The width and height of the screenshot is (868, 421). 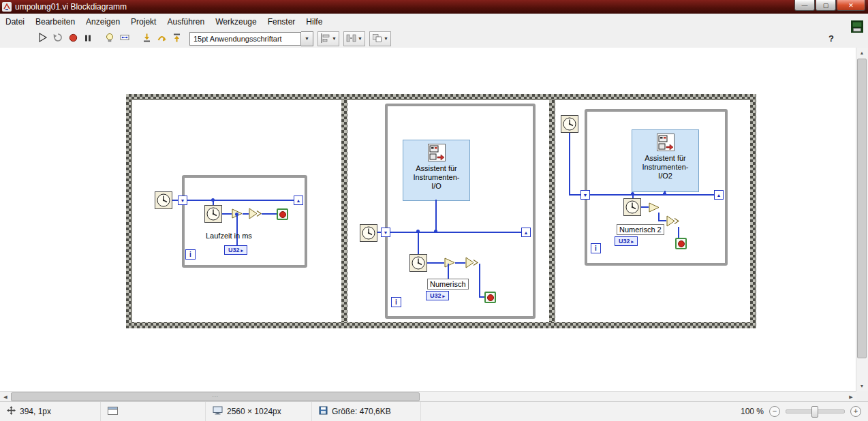 I want to click on scroll-left-button: ◀, so click(x=5, y=396).